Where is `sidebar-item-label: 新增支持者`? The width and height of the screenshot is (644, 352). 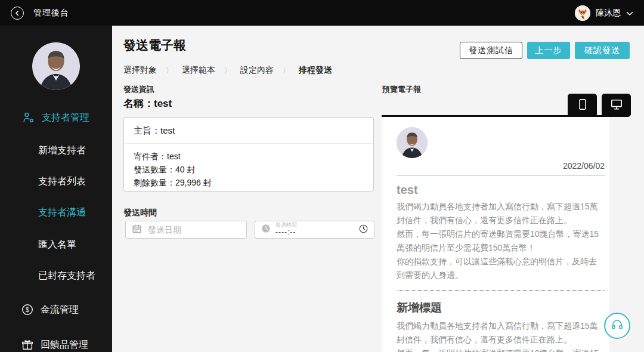
sidebar-item-label: 新增支持者 is located at coordinates (62, 150).